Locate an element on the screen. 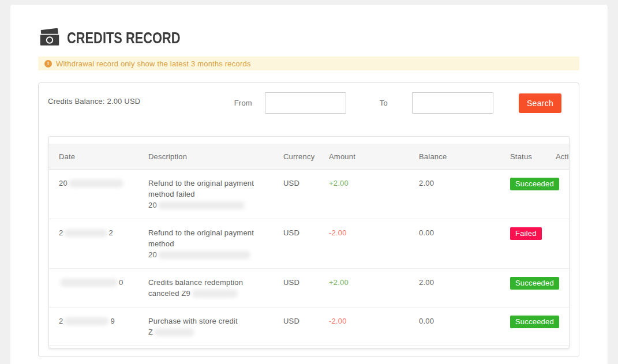 This screenshot has width=618, height=364. filter-controls: From To Search is located at coordinates (398, 103).